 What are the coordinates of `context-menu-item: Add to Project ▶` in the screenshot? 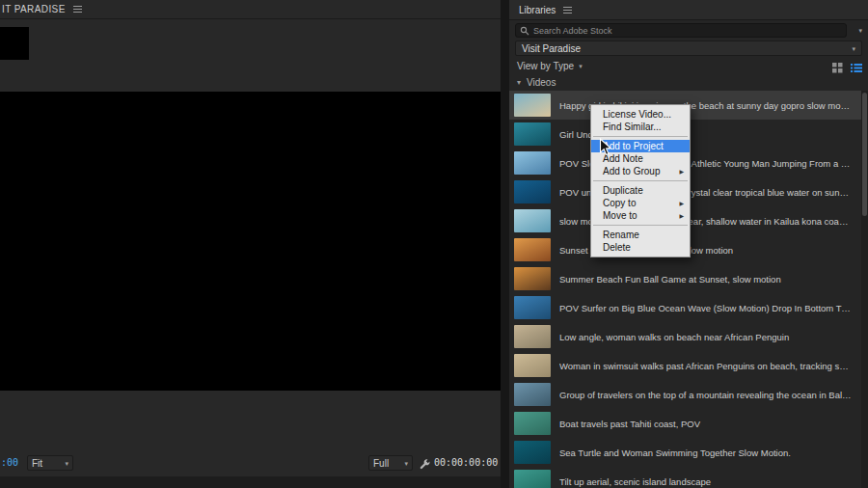 It's located at (640, 147).